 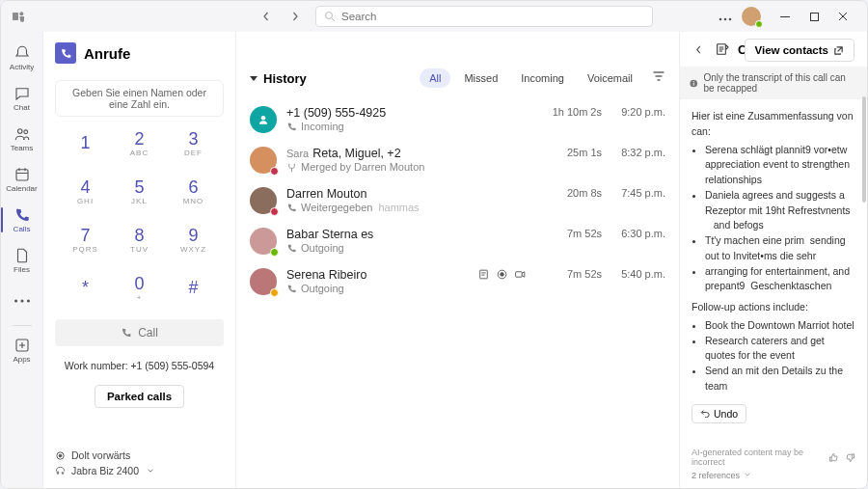 What do you see at coordinates (140, 287) in the screenshot?
I see `dialpad-key-0: 0+` at bounding box center [140, 287].